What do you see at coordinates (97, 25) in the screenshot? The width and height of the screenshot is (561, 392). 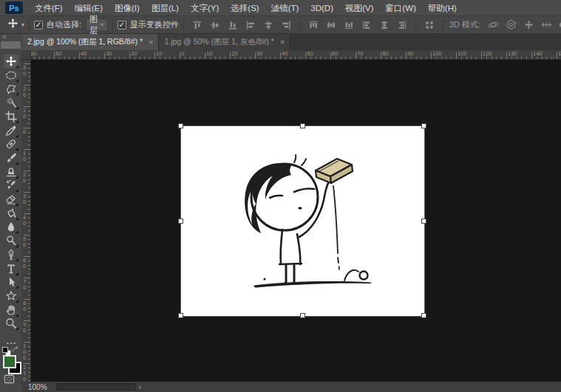 I see `auto-select-target-dropdown: 图层 ˅` at bounding box center [97, 25].